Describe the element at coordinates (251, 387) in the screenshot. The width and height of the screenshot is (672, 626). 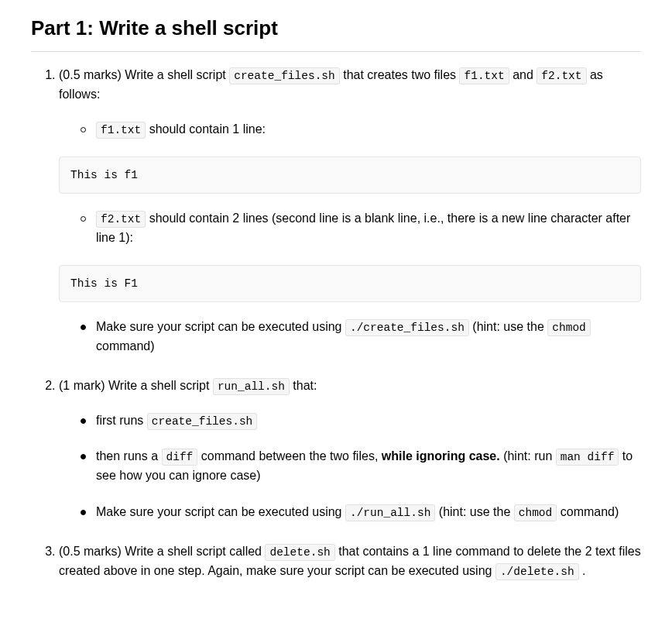
I see `inline-code: run_all.sh` at that location.